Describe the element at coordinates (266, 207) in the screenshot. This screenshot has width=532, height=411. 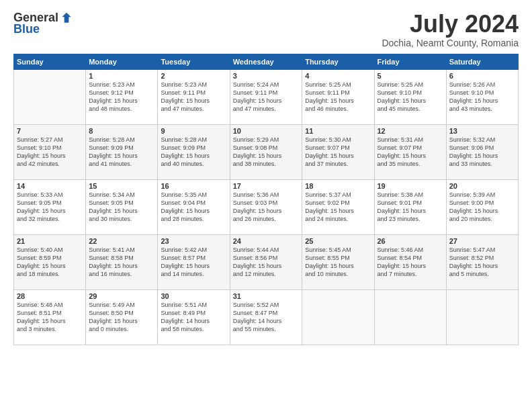
I see `day-info: Sunrise: 5:36 AM Sunset: 9:03 PM Dayligh…` at that location.